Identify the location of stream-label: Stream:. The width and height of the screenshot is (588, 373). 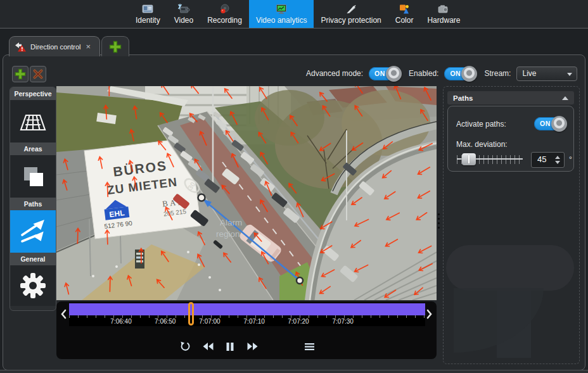
(497, 73).